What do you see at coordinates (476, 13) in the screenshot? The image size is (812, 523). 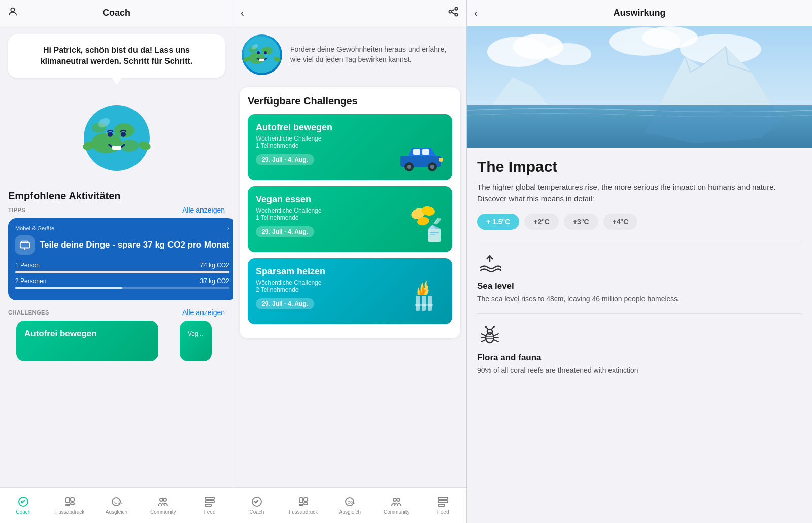 I see `back-icon-p3: ‹` at bounding box center [476, 13].